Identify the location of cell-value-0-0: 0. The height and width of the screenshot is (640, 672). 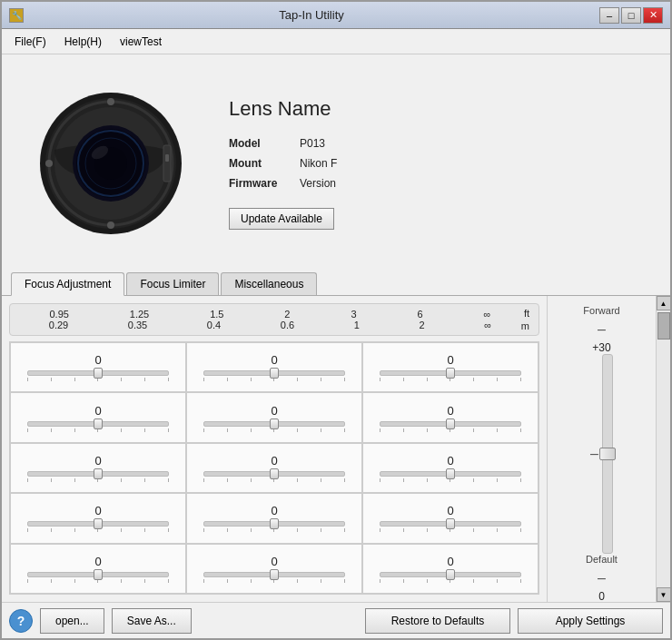
(98, 359).